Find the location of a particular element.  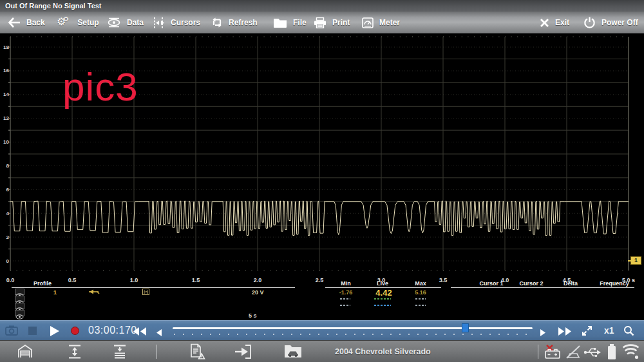

step-back-button is located at coordinates (159, 333).